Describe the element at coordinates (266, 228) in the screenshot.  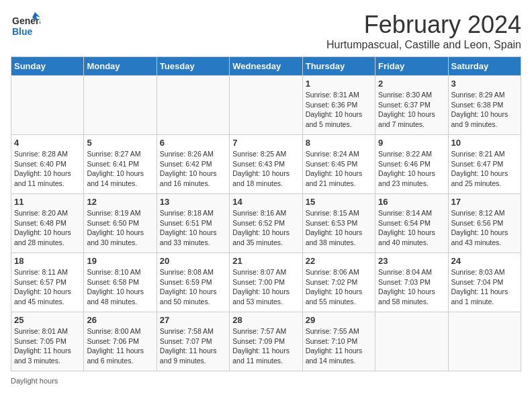
I see `day-info: Sunrise: 8:16 AM Sunset: 6:52 PM Dayligh…` at that location.